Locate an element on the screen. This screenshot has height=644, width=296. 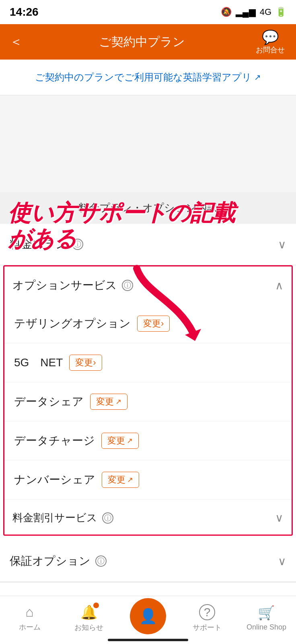
5gnet-option-name: 5G NET is located at coordinates (39, 363).